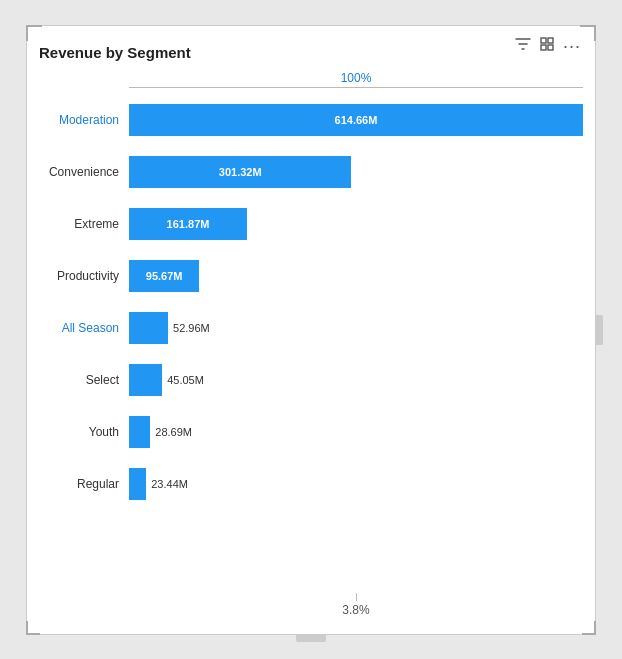 This screenshot has height=659, width=622. I want to click on bar-row: All Season52.96M, so click(311, 328).